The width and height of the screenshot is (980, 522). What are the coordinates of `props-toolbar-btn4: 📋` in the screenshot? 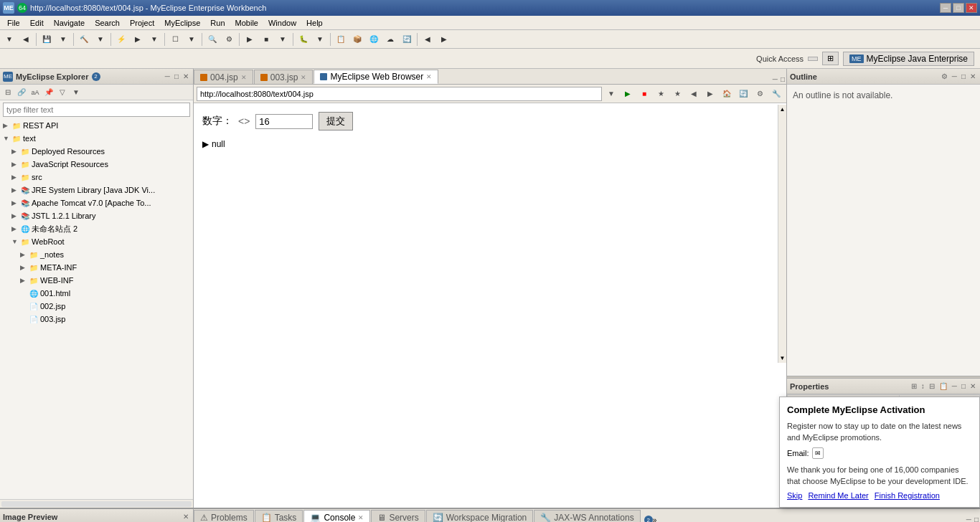 It's located at (943, 386).